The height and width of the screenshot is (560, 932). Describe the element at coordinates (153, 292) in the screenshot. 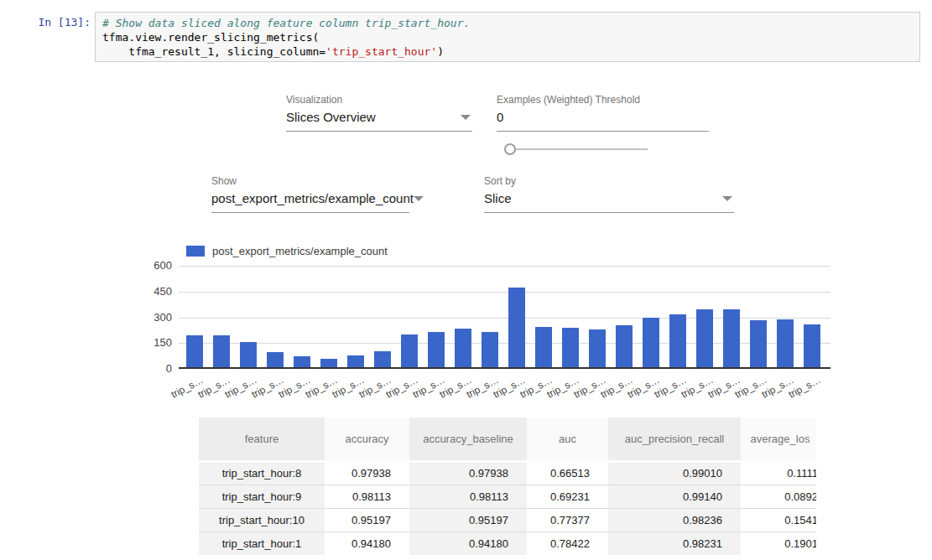

I see `y-axis-label: 450` at that location.